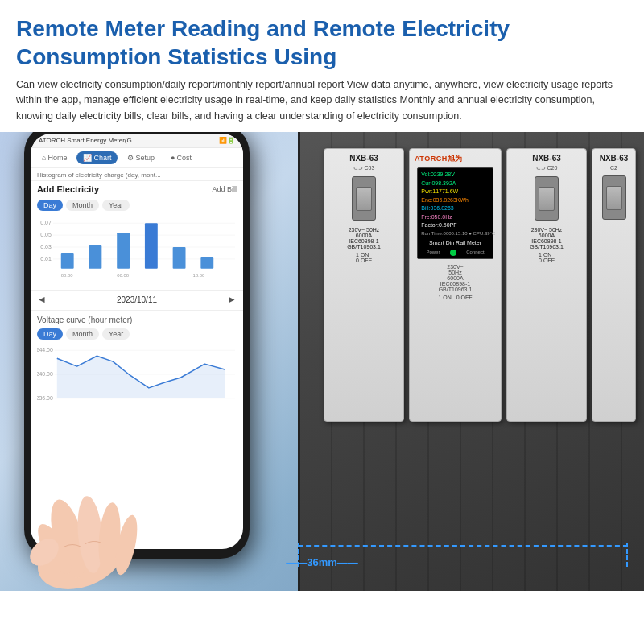 The width and height of the screenshot is (644, 644). What do you see at coordinates (145, 158) in the screenshot?
I see `nav-setup-label: Setup` at bounding box center [145, 158].